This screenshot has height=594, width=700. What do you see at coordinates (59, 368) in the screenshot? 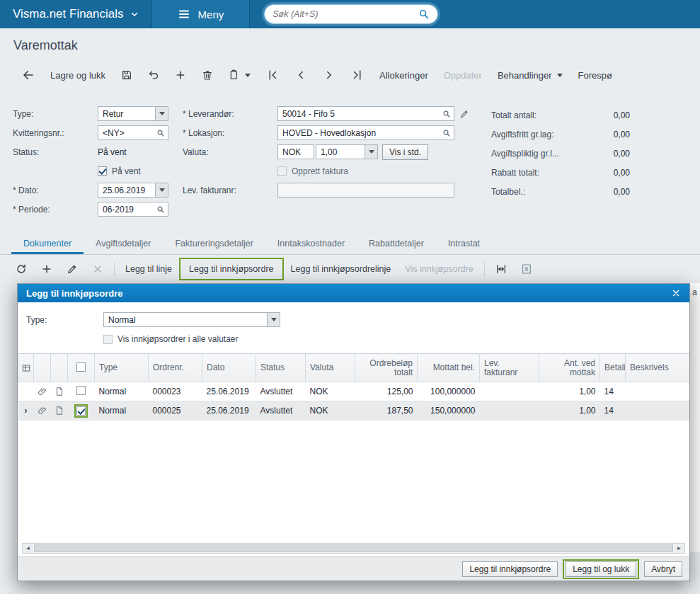
I see `notes-column-header` at bounding box center [59, 368].